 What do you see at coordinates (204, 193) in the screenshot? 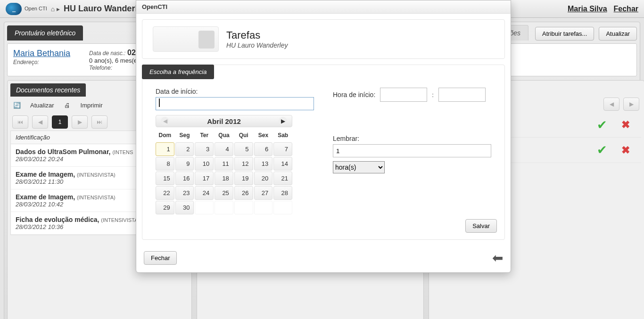
I see `dp-day: 24` at bounding box center [204, 193].